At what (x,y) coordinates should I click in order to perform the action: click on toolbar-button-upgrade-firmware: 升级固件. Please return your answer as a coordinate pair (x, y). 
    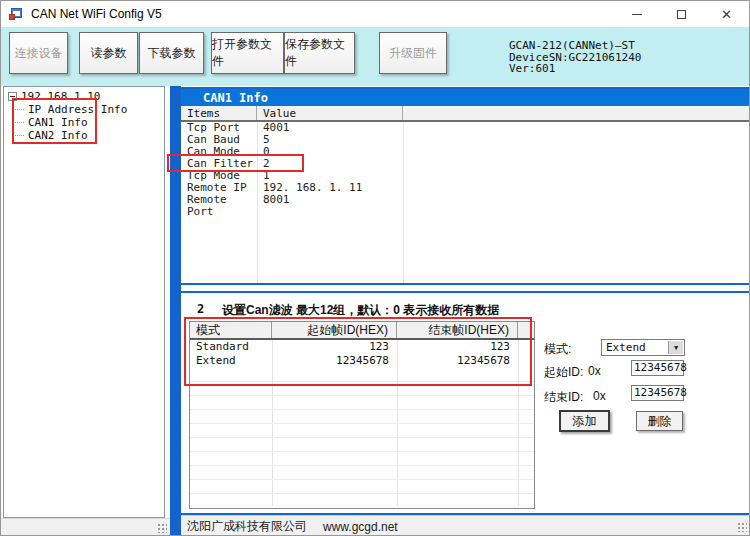
    Looking at the image, I should click on (413, 53).